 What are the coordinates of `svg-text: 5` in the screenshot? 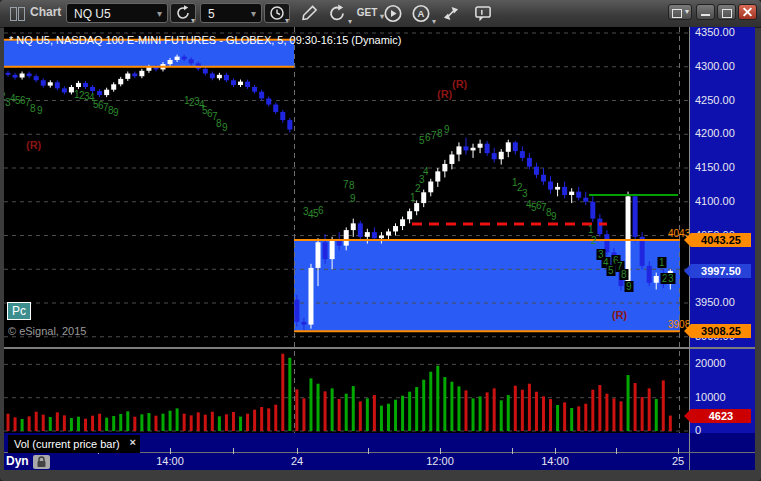 It's located at (611, 270).